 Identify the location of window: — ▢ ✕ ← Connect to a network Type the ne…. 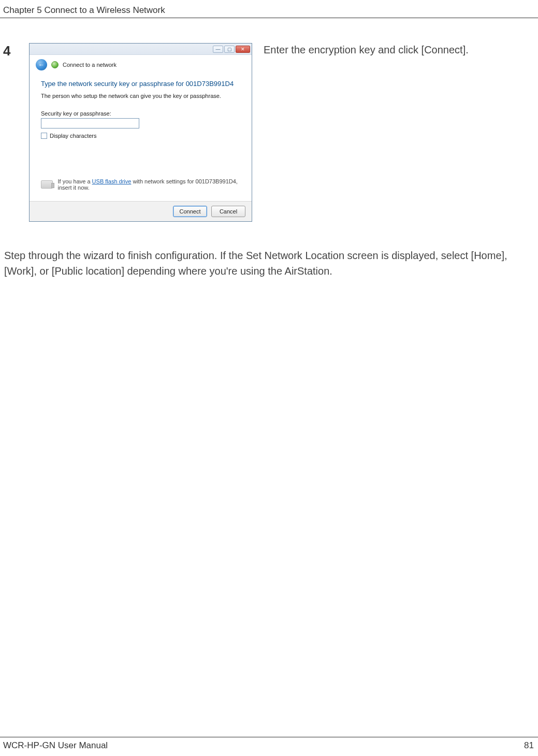
(141, 133).